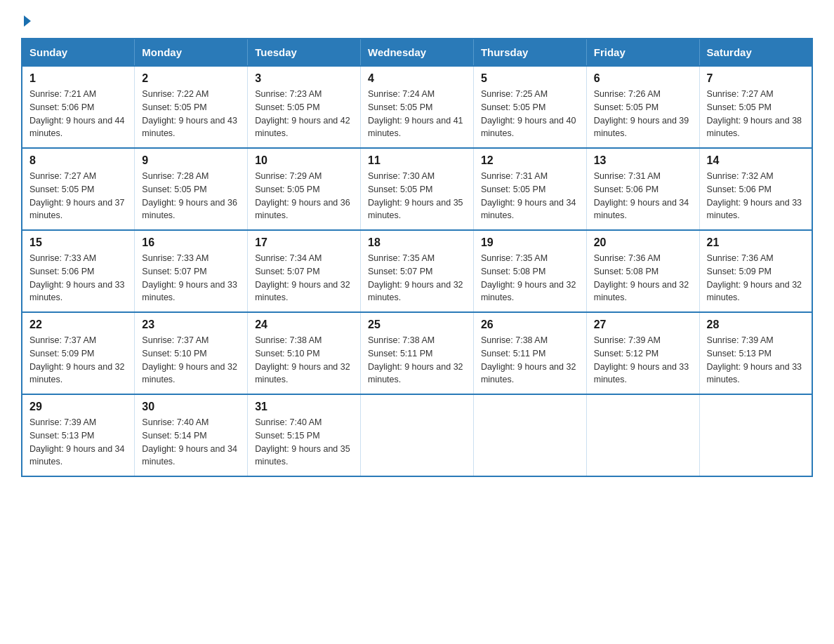 The width and height of the screenshot is (834, 644). What do you see at coordinates (26, 20) in the screenshot?
I see `logo` at bounding box center [26, 20].